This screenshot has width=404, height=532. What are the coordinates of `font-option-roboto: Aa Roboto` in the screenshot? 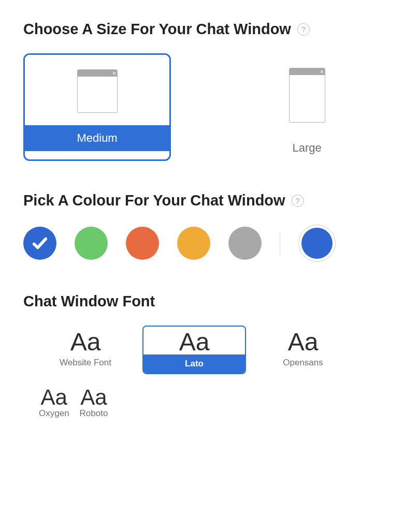 It's located at (94, 402).